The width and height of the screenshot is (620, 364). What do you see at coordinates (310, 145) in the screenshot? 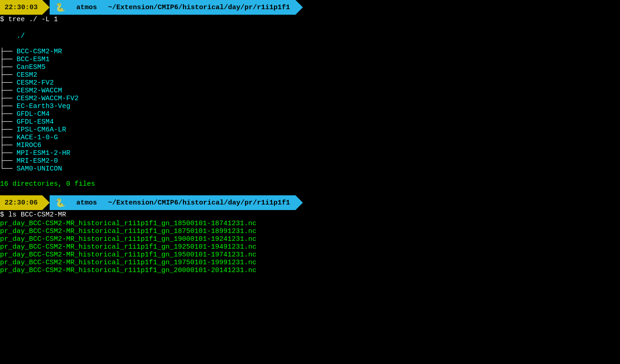
I see `tree-item: ├── MIROC6` at bounding box center [310, 145].